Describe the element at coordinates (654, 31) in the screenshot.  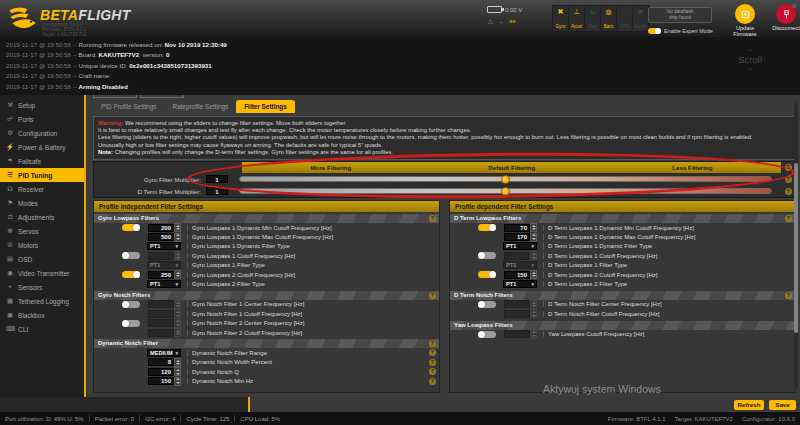
I see `expert-mode-toggle` at that location.